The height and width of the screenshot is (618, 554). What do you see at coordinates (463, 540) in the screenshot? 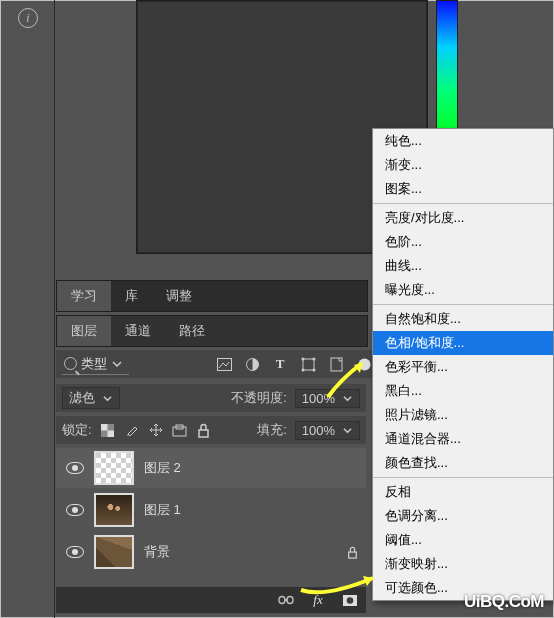
I see `menu-threshold: 阈值...` at bounding box center [463, 540].